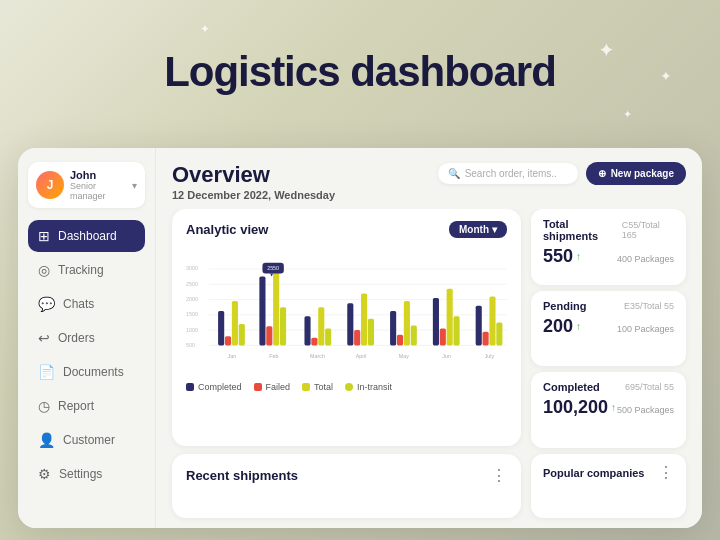 This screenshot has height=540, width=720. What do you see at coordinates (87, 338) in the screenshot?
I see `sidebar: J John Senior manager ▾ ⊞ Dashboard ◎ Tr…` at bounding box center [87, 338].